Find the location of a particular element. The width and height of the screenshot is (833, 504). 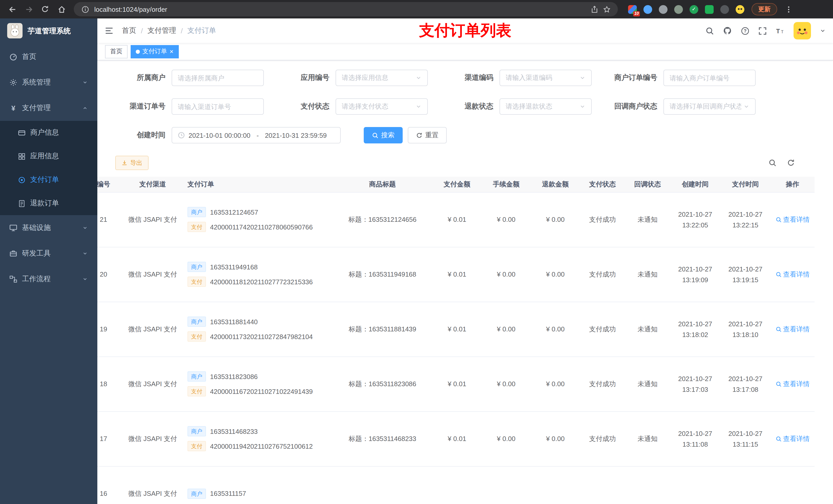

extension-icon-green-chat is located at coordinates (709, 9).